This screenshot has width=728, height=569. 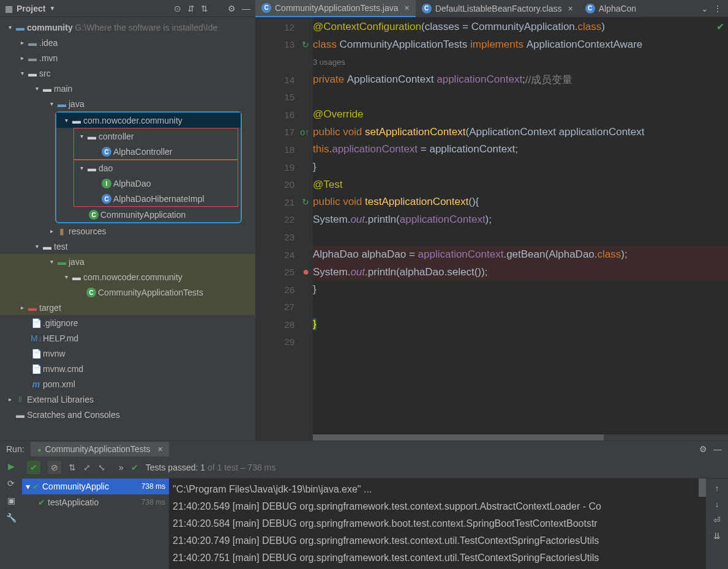 I want to click on tree-mvnwcmd: 📄mvnw.cmd, so click(x=127, y=368).